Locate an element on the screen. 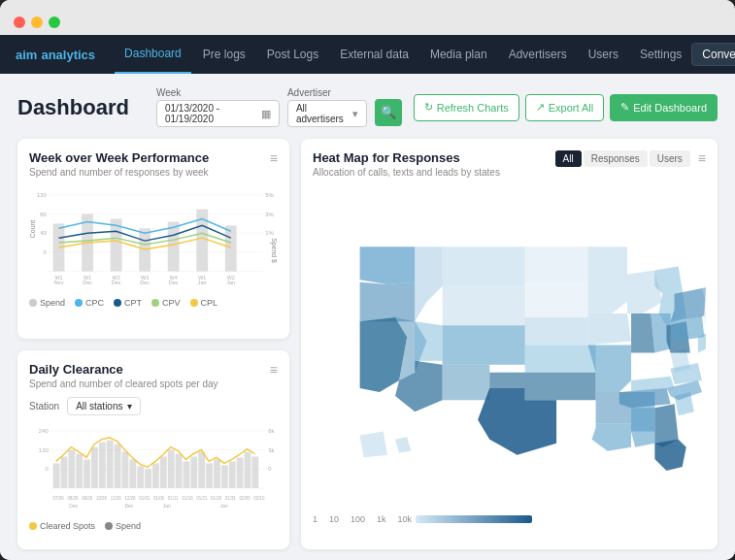  nav-right: Converze ▾ is located at coordinates (713, 54).